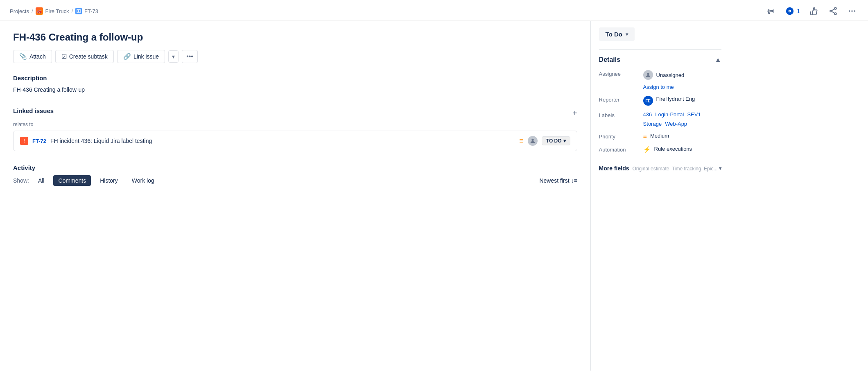  What do you see at coordinates (295, 175) in the screenshot?
I see `activity-section: Activity Show: All Comments History Work…` at bounding box center [295, 175].